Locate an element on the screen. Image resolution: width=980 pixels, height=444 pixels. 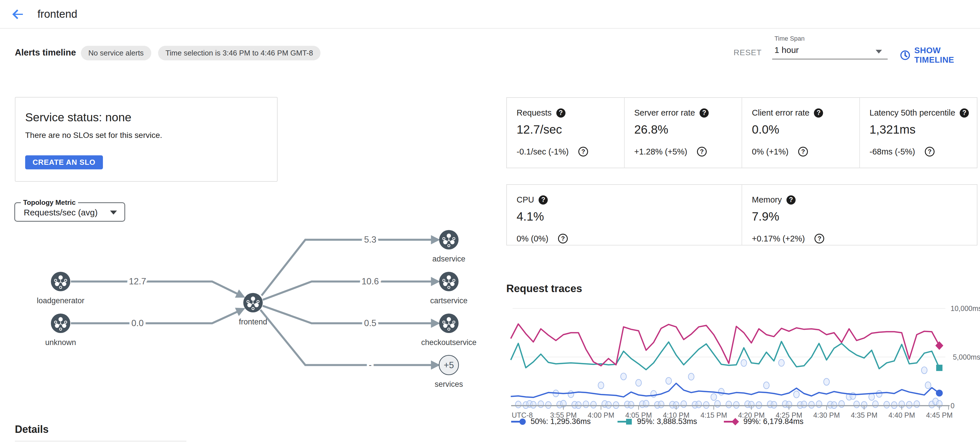
x-tick-label: 4:35 PM is located at coordinates (864, 415).